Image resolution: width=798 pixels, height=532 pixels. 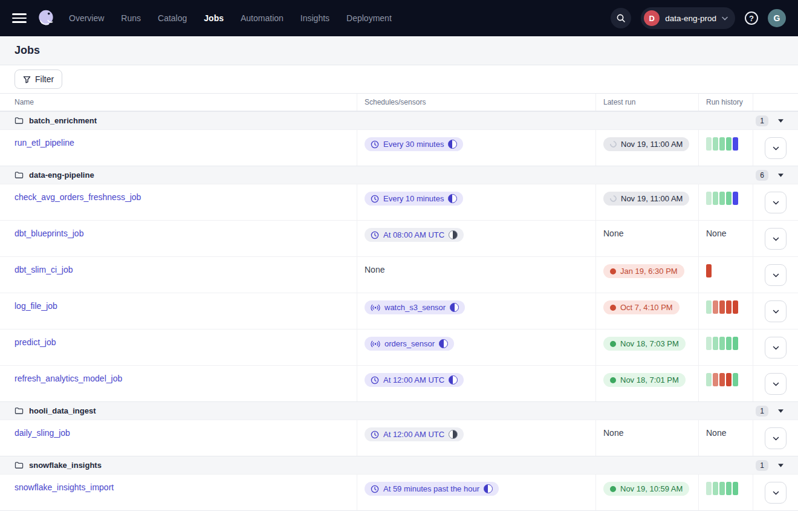 What do you see at coordinates (476, 383) in the screenshot?
I see `schedules-cell: At 12:00 AM UTC` at bounding box center [476, 383].